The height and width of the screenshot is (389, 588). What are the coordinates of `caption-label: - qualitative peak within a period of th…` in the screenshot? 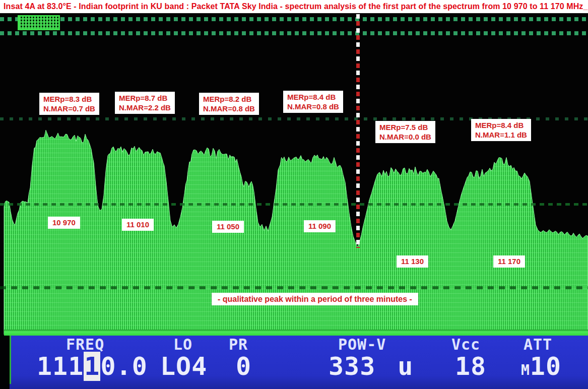 It's located at (315, 299).